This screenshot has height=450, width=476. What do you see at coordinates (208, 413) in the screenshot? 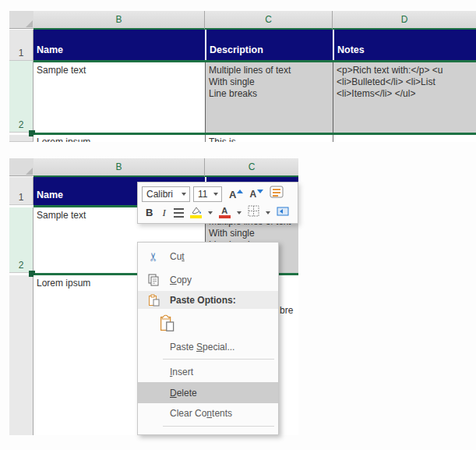
I see `menu-item-clear-contents: Clear Contents` at bounding box center [208, 413].